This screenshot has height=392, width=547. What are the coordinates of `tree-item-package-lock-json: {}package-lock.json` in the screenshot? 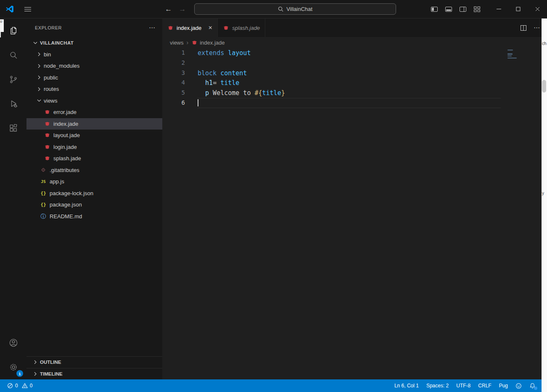 It's located at (94, 193).